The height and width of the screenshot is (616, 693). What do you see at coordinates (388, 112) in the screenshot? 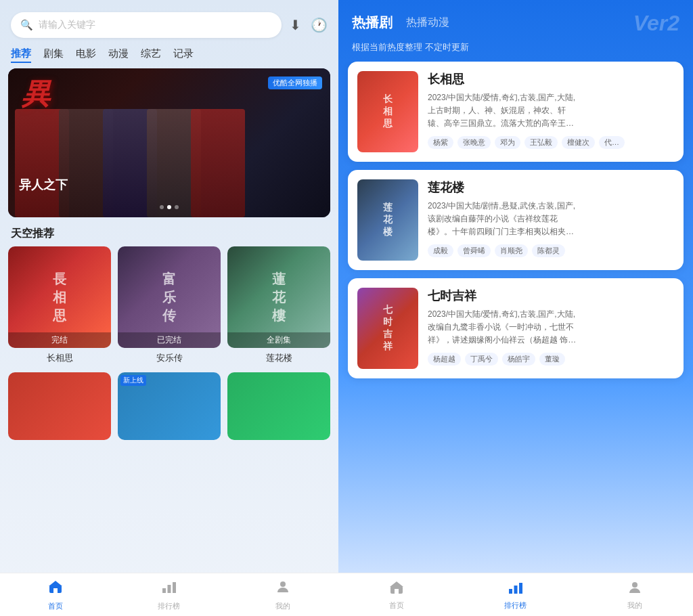
I see `poster-text-1: 长 相 思` at bounding box center [388, 112].